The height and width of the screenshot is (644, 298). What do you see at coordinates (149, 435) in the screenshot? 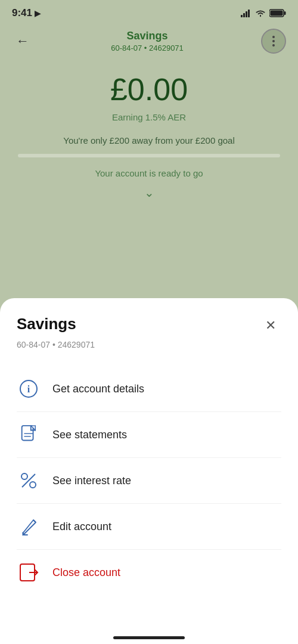
I see `menu-item-see-statements: See statements` at bounding box center [149, 435].